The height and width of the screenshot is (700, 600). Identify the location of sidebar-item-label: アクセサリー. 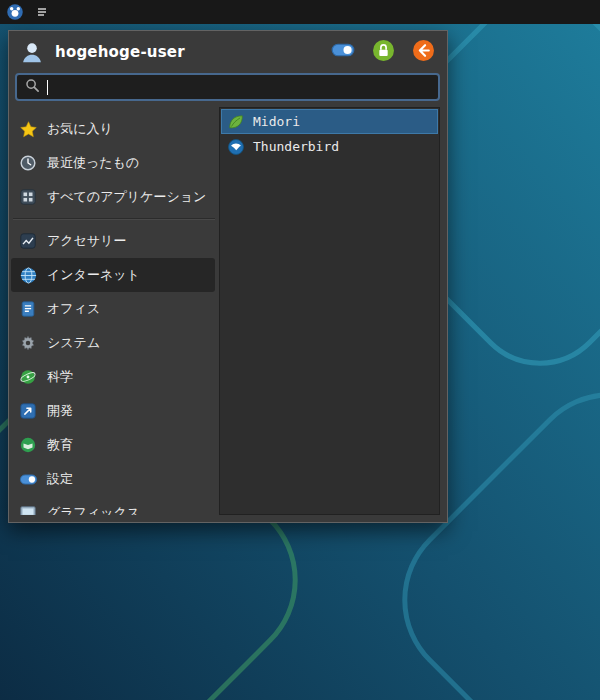
(87, 241).